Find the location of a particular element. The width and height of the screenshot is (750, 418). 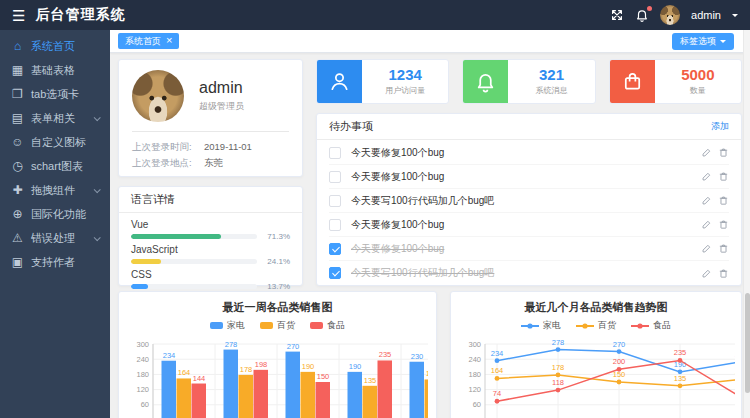

sidebar-item-schart: ◷schart图表 is located at coordinates (55, 166).